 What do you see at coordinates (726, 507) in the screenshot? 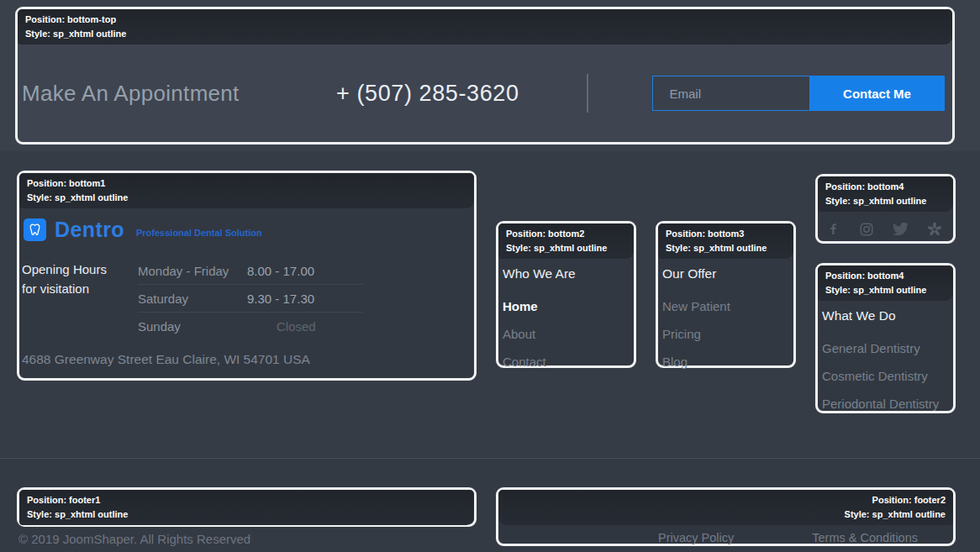
I see `module-label: Position: footer2 Style: sp_xhtml outlin…` at bounding box center [726, 507].